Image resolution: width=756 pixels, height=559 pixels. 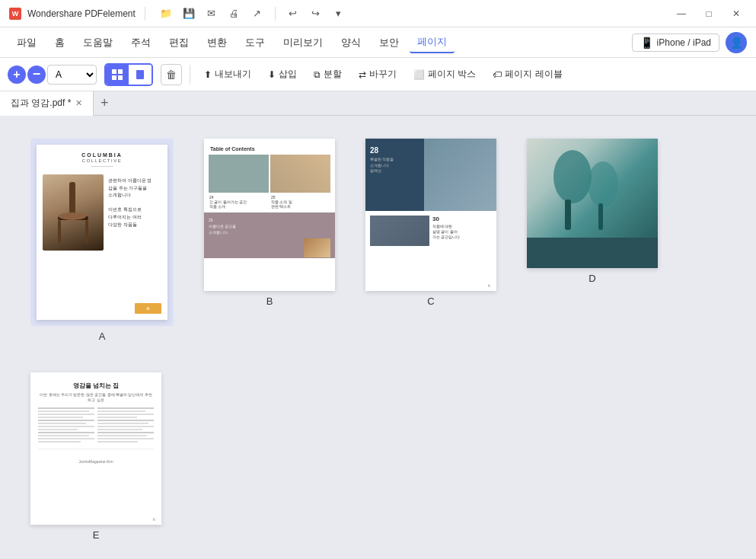 What do you see at coordinates (37, 75) in the screenshot?
I see `zoom-out-button: −` at bounding box center [37, 75].